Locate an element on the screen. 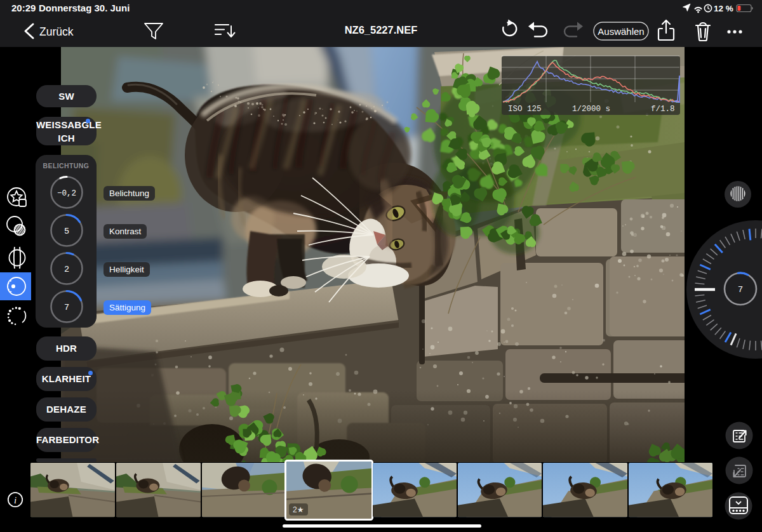 The width and height of the screenshot is (762, 532). svg-text: 5 is located at coordinates (67, 231).